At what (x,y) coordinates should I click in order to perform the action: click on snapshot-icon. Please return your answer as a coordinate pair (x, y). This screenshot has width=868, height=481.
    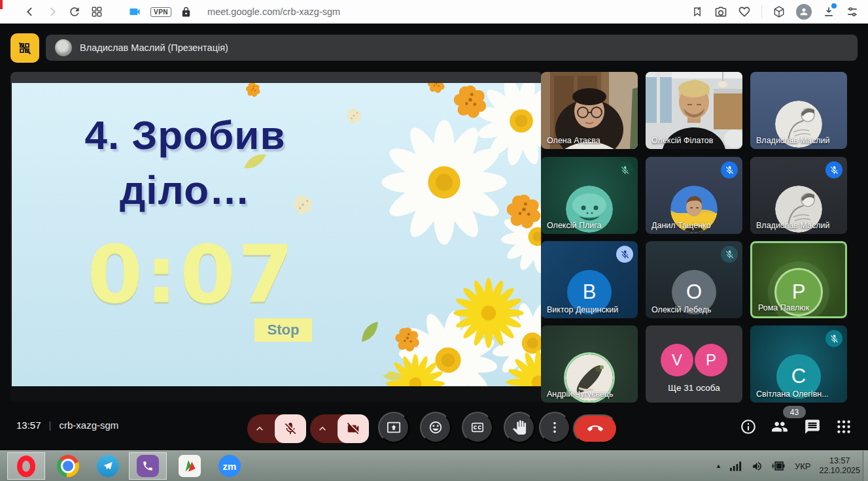
    Looking at the image, I should click on (721, 12).